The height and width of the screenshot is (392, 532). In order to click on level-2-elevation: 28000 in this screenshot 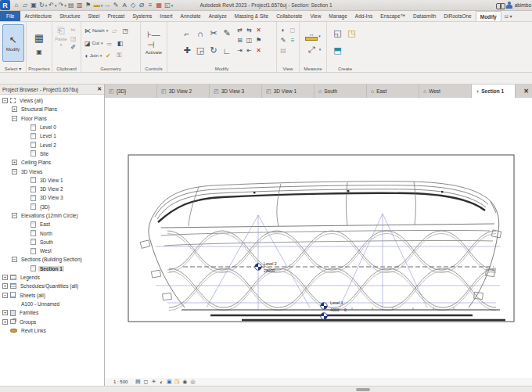, I will do `click(269, 271)`.